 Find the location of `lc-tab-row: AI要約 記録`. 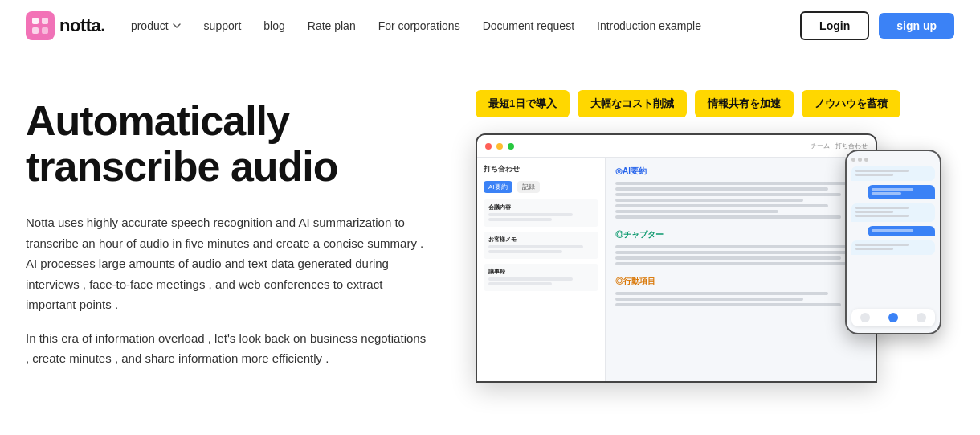

lc-tab-row: AI要約 記録 is located at coordinates (541, 187).